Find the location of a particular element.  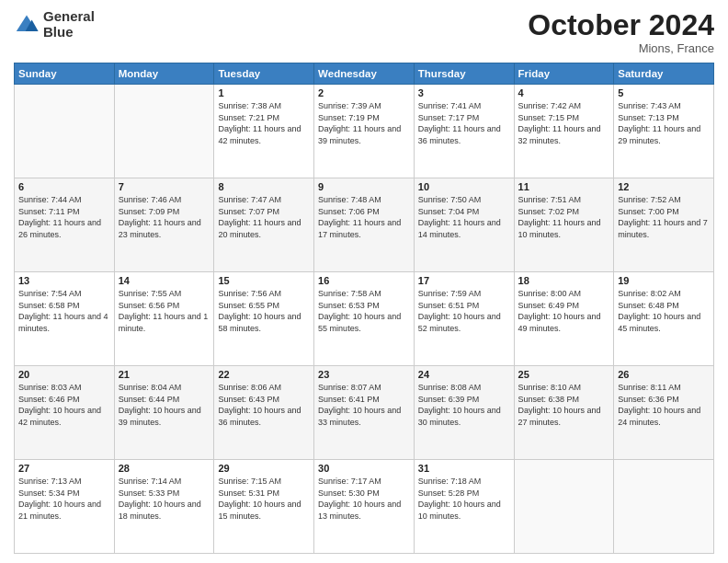

day-number: 6 is located at coordinates (64, 187).